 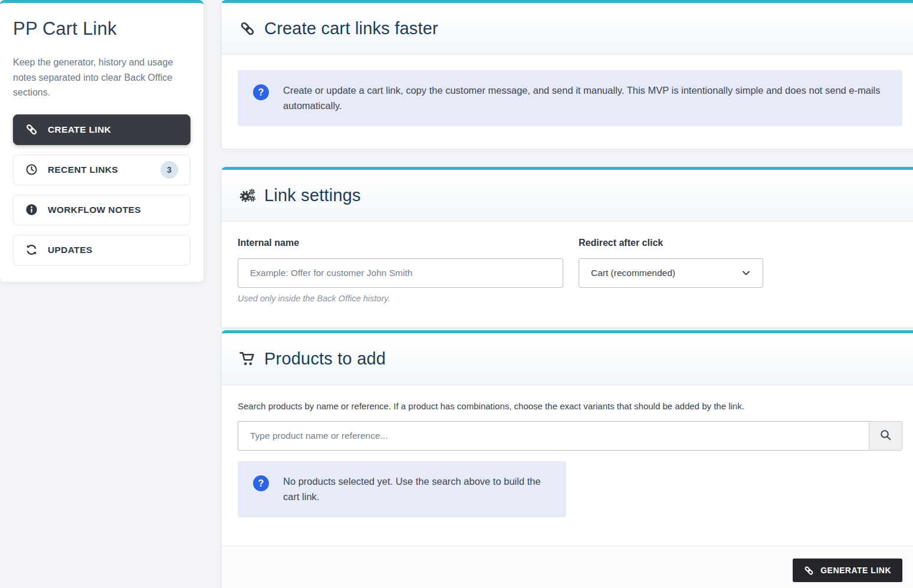 What do you see at coordinates (79, 130) in the screenshot?
I see `sidebar-item-label: CREATE LINK` at bounding box center [79, 130].